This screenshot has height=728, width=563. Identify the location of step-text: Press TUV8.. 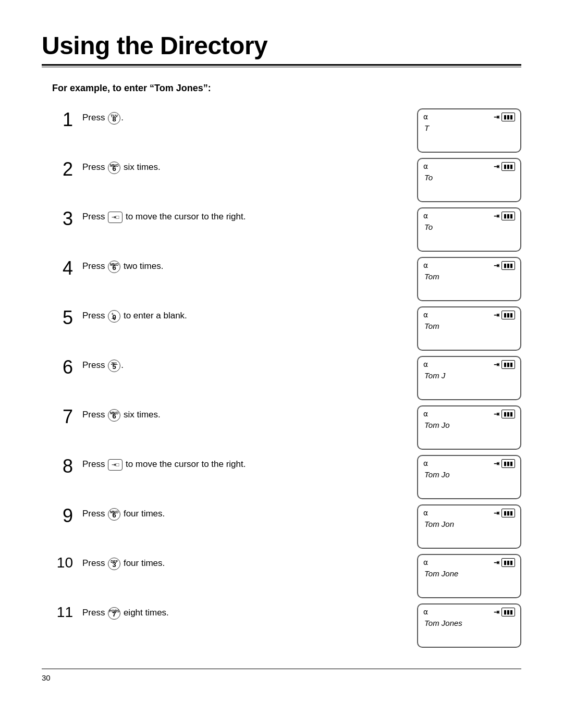
(187, 117).